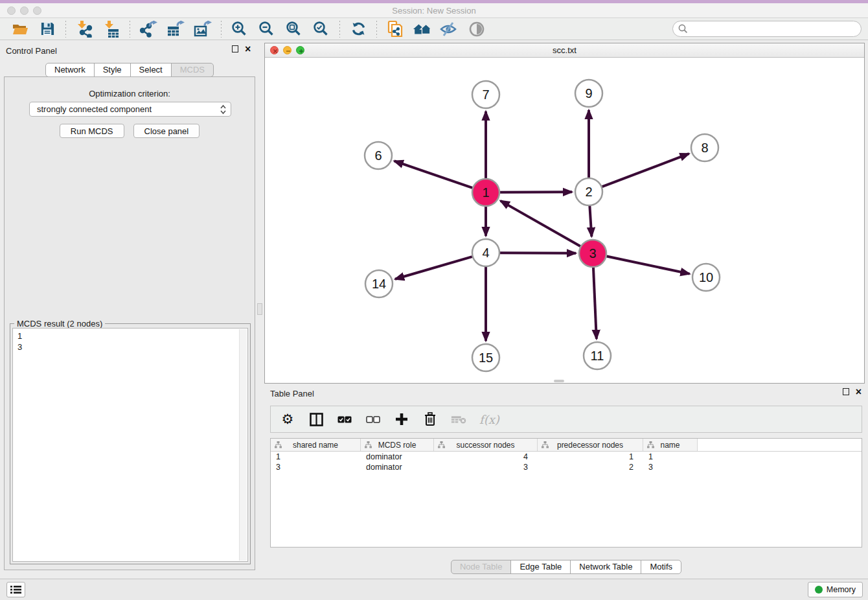 Image resolution: width=868 pixels, height=600 pixels. I want to click on control-panel-float-icon, so click(235, 49).